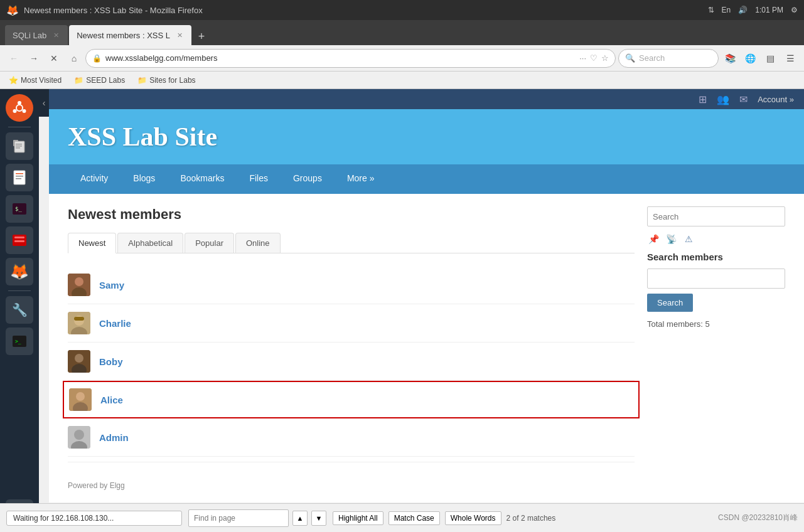 This screenshot has width=804, height=532. I want to click on sidebar-collapse-arrow: ‹, so click(44, 103).